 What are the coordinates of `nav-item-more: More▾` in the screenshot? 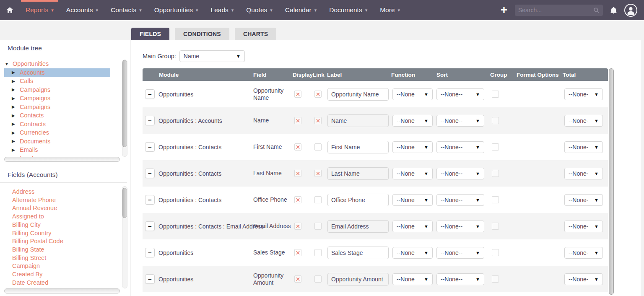 It's located at (390, 10).